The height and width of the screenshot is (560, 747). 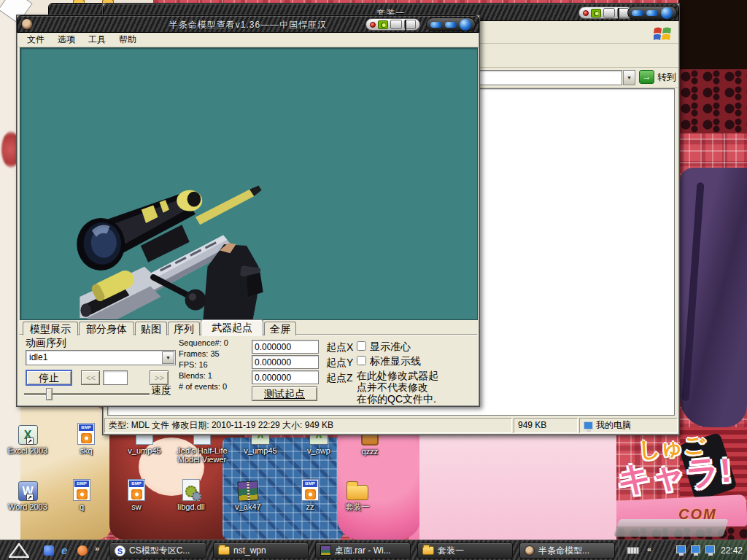 What do you see at coordinates (683, 550) in the screenshot?
I see `system-tray: « 22:42` at bounding box center [683, 550].